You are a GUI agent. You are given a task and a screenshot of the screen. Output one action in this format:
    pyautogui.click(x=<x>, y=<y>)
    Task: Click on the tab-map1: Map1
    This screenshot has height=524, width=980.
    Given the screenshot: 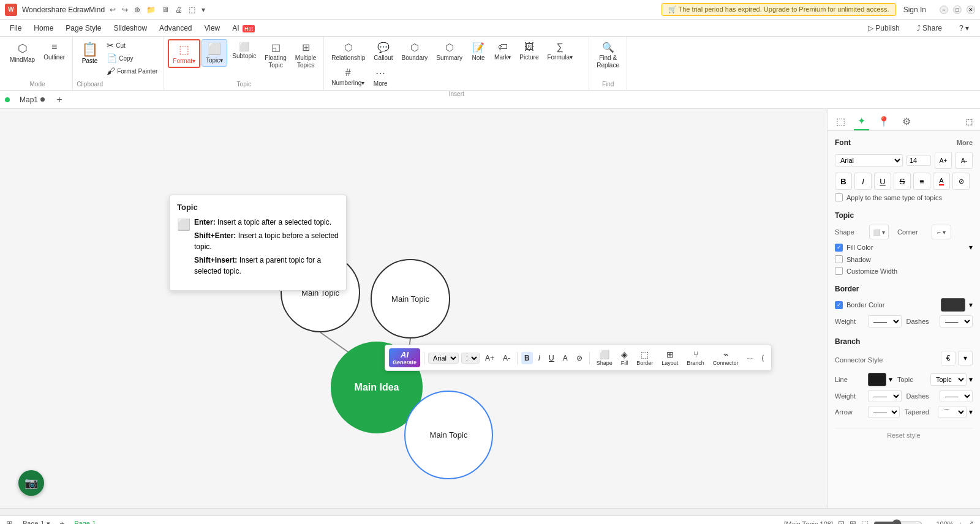 What is the action you would take?
    pyautogui.click(x=32, y=100)
    